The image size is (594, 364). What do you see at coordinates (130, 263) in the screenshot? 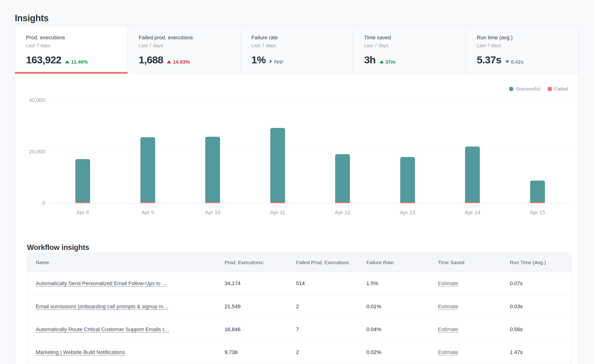
I see `column-header-name: Name` at bounding box center [130, 263].